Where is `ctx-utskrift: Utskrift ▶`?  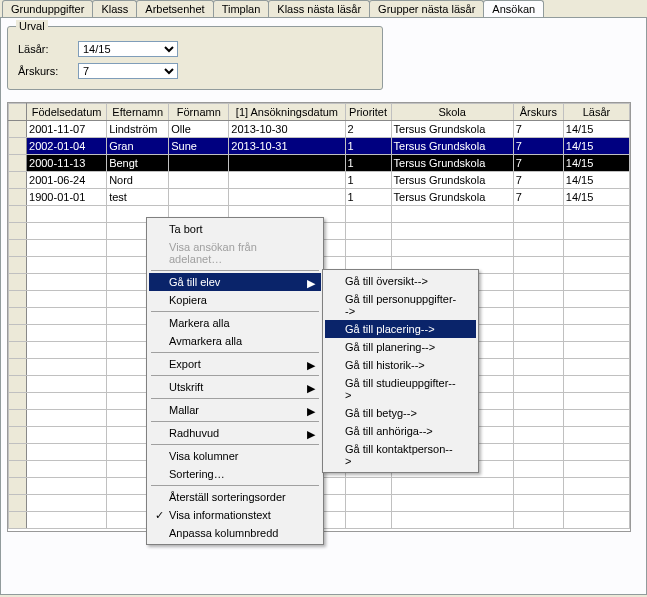 ctx-utskrift: Utskrift ▶ is located at coordinates (235, 387).